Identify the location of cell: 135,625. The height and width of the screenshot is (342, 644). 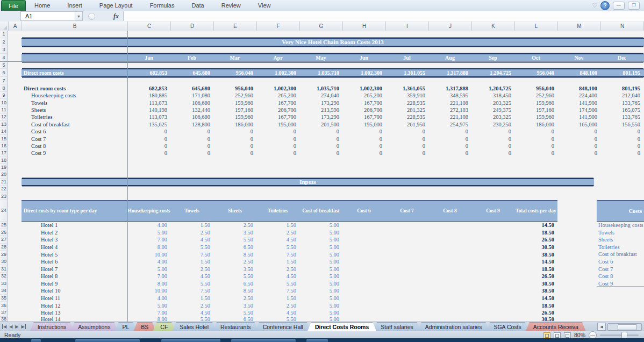
(149, 125).